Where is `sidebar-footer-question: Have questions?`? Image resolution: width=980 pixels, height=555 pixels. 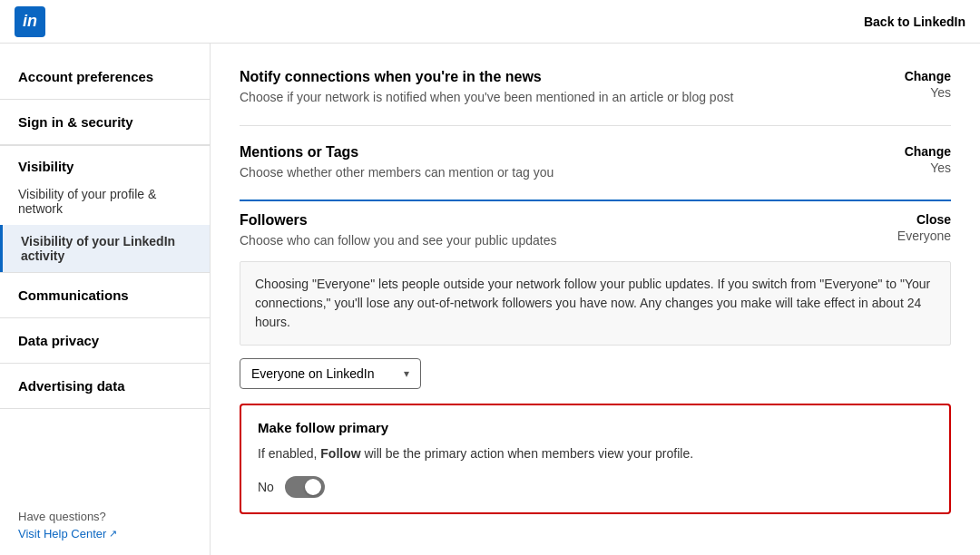 sidebar-footer-question: Have questions? is located at coordinates (105, 517).